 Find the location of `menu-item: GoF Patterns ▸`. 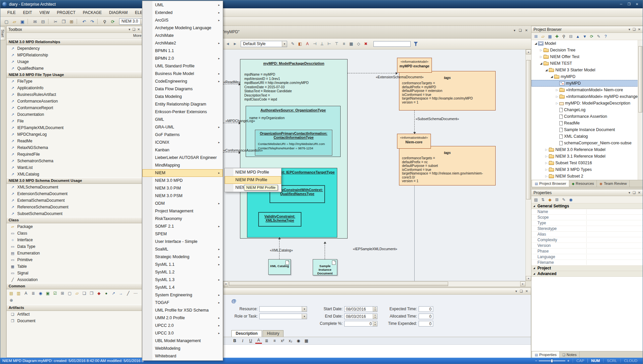

menu-item: GoF Patterns ▸ is located at coordinates (183, 135).